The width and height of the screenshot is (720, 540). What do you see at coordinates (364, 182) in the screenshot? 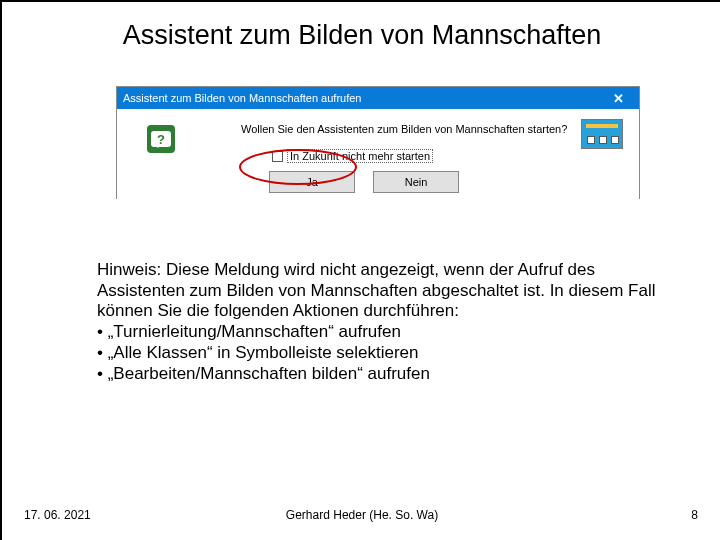
I see `dialog-buttons: Ja Nein` at bounding box center [364, 182].